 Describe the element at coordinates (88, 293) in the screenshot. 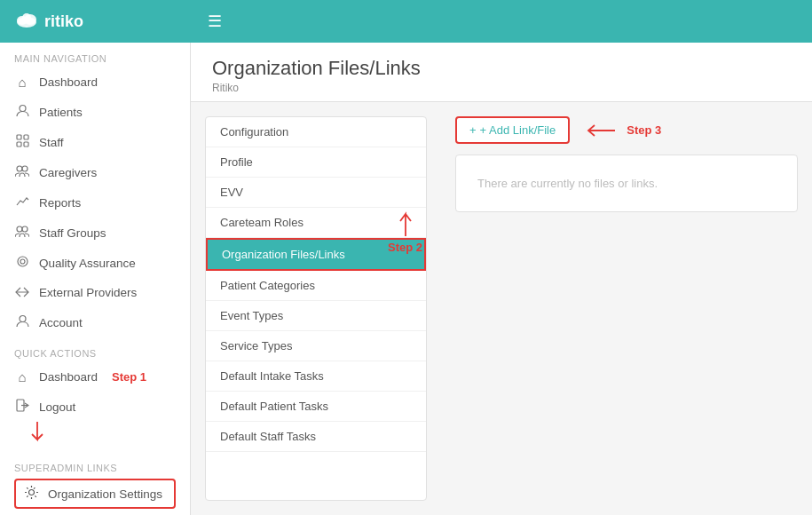

I see `sidebar-item-label: External Providers` at that location.